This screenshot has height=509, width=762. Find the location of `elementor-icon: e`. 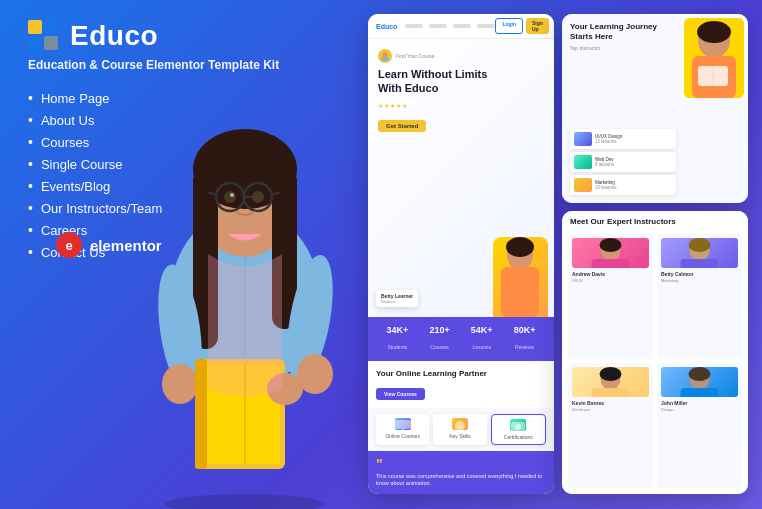

elementor-icon: e is located at coordinates (69, 245).